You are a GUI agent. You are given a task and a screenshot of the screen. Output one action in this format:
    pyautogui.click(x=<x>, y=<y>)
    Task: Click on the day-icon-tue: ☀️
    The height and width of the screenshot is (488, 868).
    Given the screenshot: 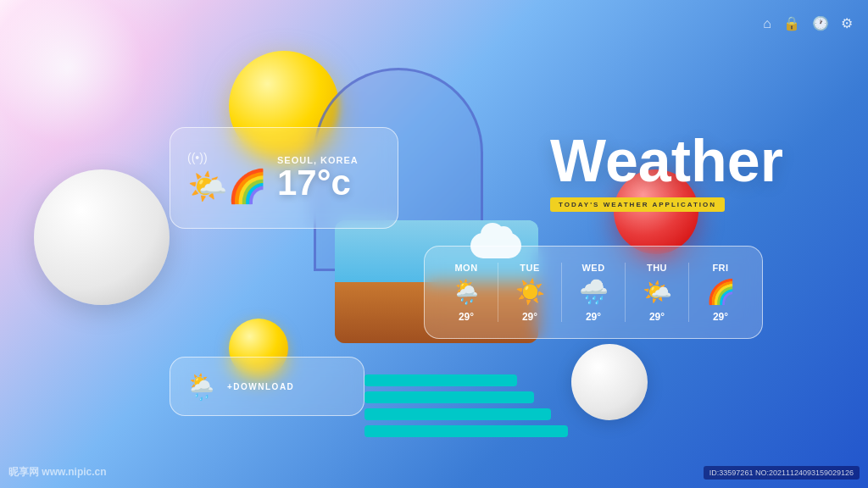 What is the action you would take?
    pyautogui.click(x=531, y=291)
    